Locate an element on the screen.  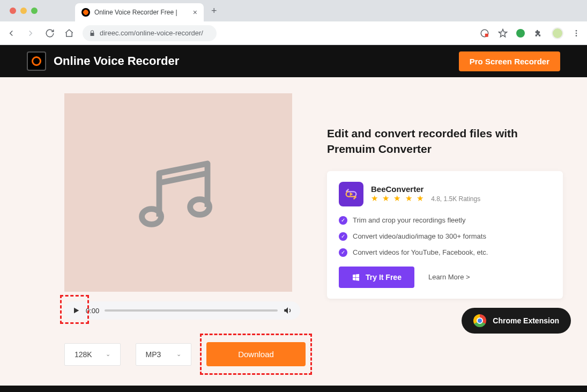
feature-item: ✓ Trim and crop your recordings fleetly is located at coordinates (445, 220).